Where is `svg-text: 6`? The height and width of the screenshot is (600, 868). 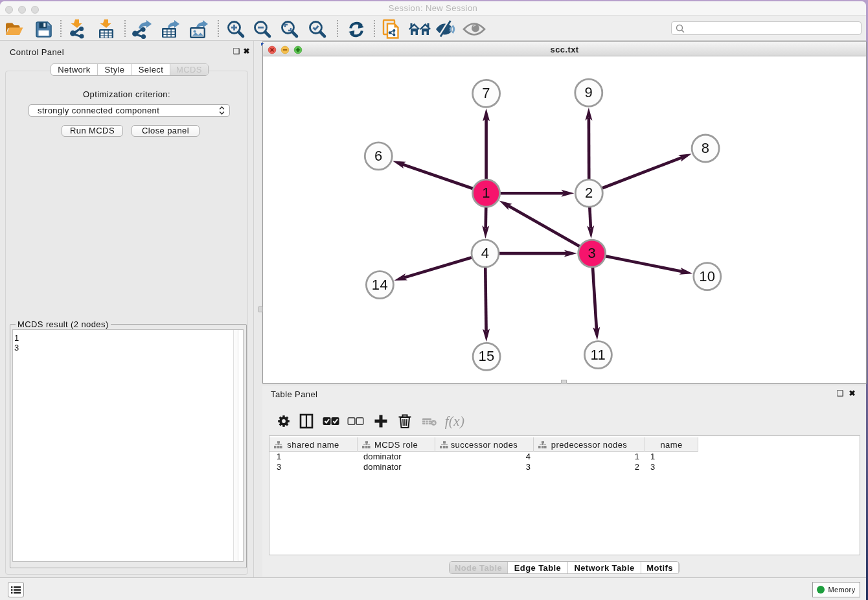
svg-text: 6 is located at coordinates (378, 156).